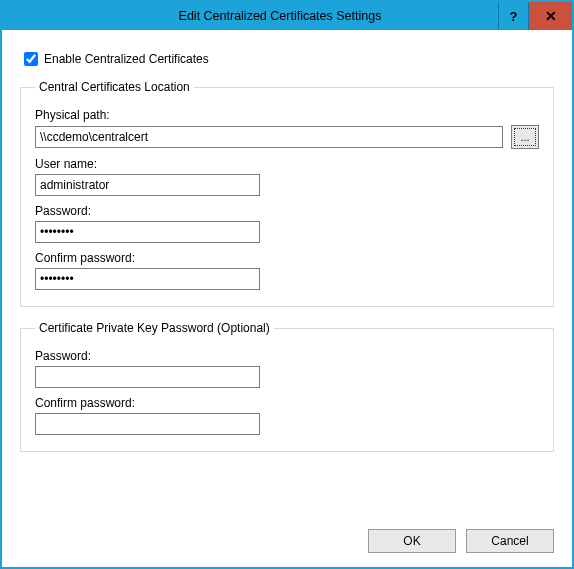  Describe the element at coordinates (250, 16) in the screenshot. I see `window-title: Edit Centralized Certificates Settings` at that location.